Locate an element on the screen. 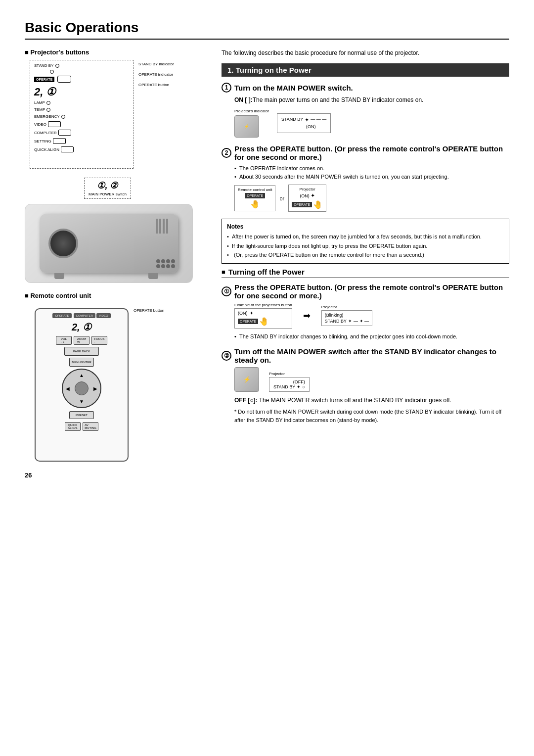 This screenshot has width=534, height=756. page-number: 26 is located at coordinates (267, 475).